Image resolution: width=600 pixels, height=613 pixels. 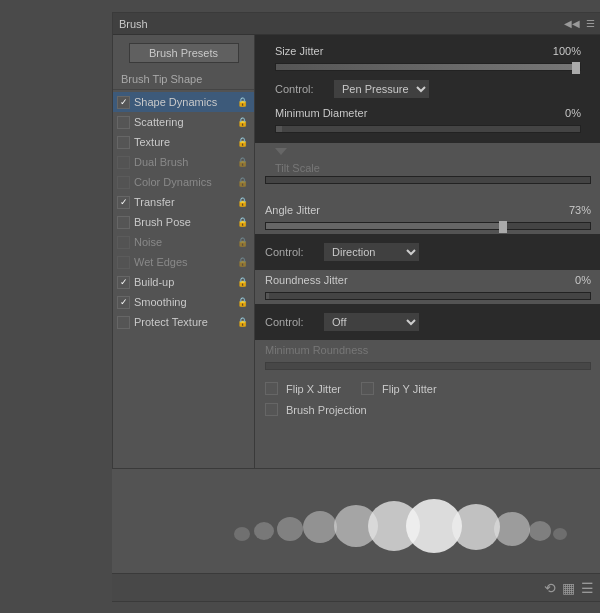 I want to click on sidebar-item-texture: Texture 🔒, so click(x=184, y=142).